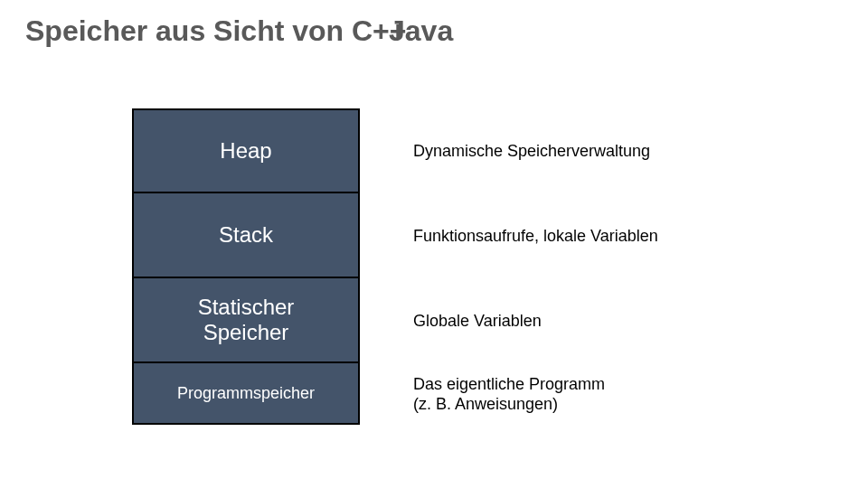 Image resolution: width=868 pixels, height=488 pixels. Describe the element at coordinates (603, 321) in the screenshot. I see `desc-static: Globale Variablen` at that location.